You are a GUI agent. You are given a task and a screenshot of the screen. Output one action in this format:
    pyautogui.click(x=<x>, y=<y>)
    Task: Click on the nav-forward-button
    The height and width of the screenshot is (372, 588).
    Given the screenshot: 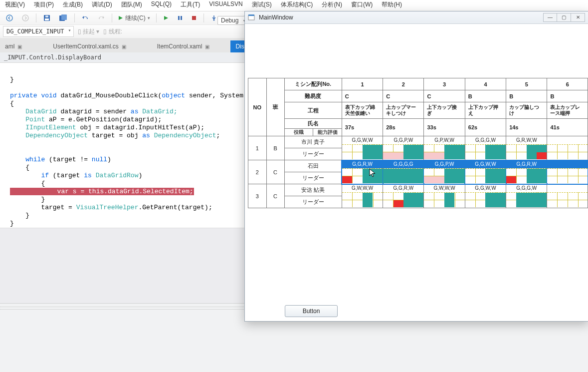 What is the action you would take?
    pyautogui.click(x=25, y=18)
    